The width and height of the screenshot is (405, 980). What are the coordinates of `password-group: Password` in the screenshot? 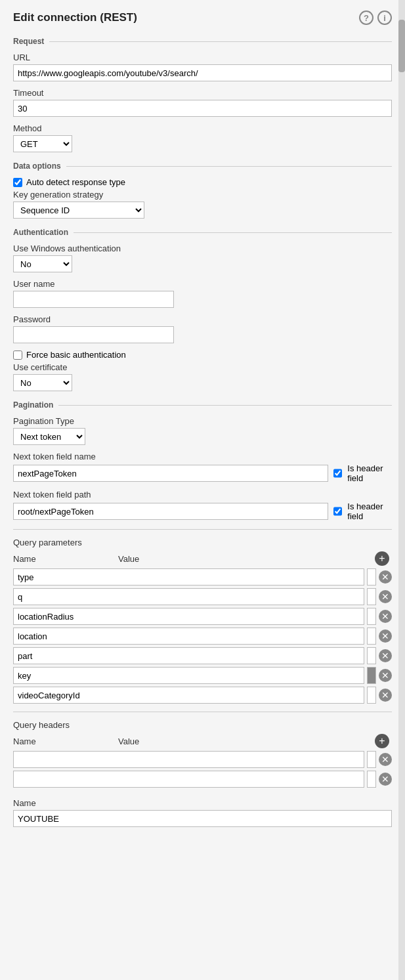 It's located at (202, 329).